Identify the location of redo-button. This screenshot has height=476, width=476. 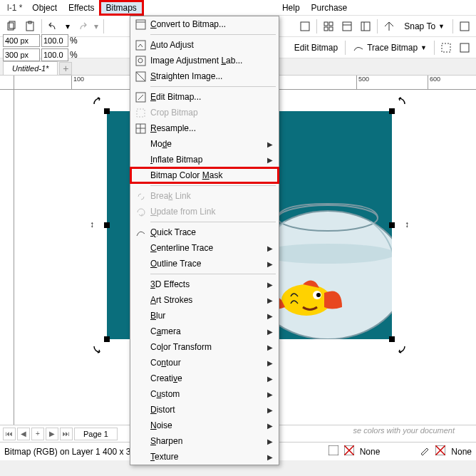
(82, 26).